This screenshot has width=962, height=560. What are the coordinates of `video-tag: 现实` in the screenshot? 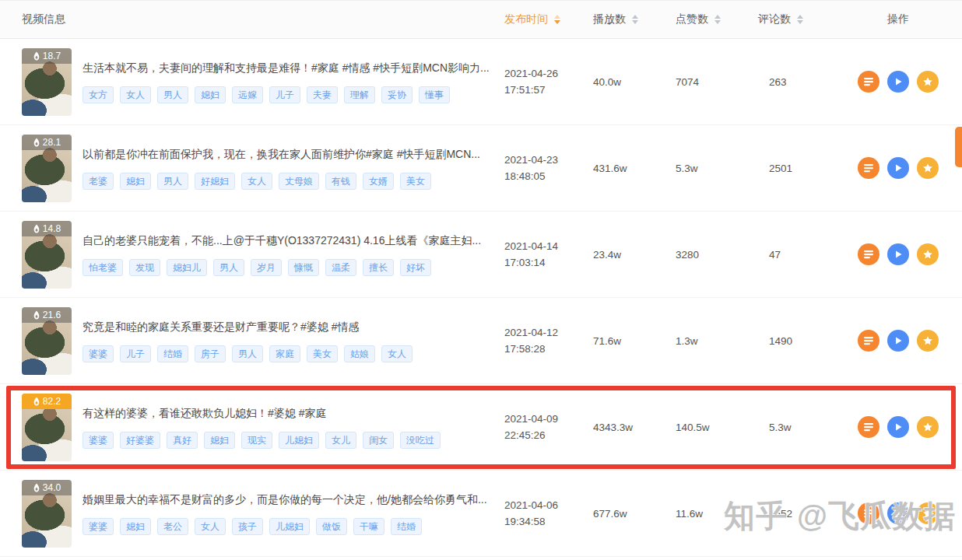 It's located at (257, 440).